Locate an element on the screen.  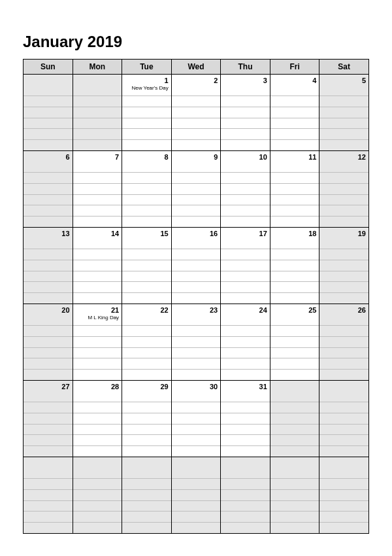
calendar-week-row: 1New Year's Day2345 is located at coordinates (196, 113).